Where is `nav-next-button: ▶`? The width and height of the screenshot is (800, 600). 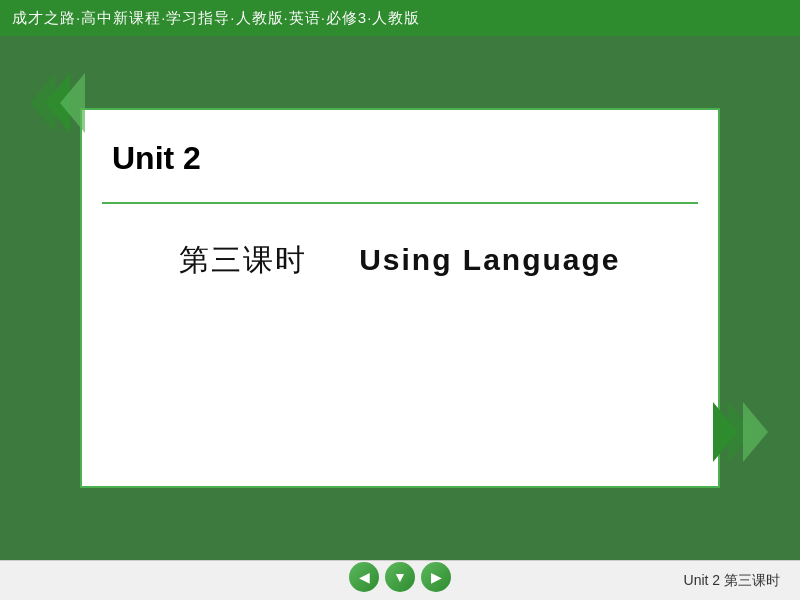 nav-next-button: ▶ is located at coordinates (436, 577).